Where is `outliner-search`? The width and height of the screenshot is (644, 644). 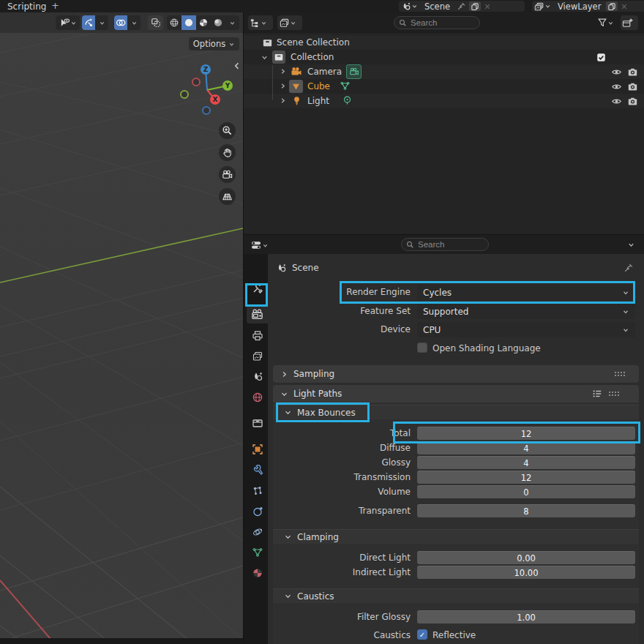 outliner-search is located at coordinates (437, 23).